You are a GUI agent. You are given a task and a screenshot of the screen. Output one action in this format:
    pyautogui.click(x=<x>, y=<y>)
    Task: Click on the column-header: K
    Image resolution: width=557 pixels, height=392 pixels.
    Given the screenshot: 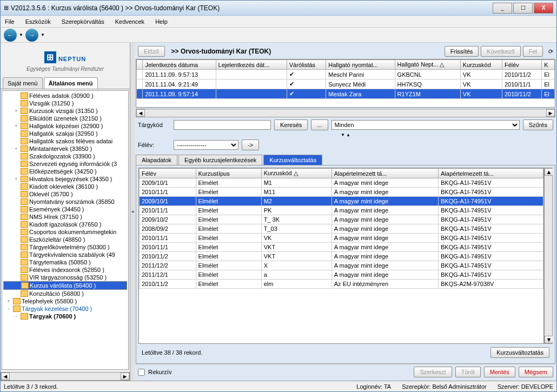 What is the action you would take?
    pyautogui.click(x=548, y=65)
    